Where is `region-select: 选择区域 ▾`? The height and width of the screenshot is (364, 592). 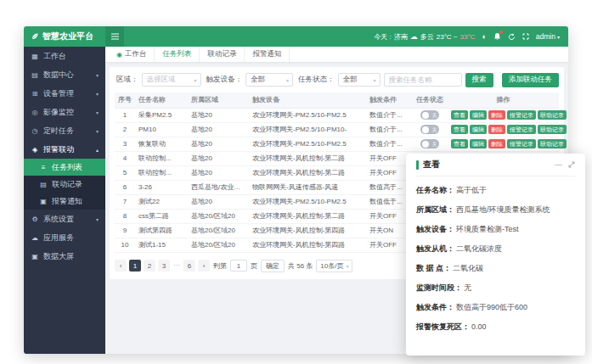
region-select: 选择区域 ▾ is located at coordinates (172, 80).